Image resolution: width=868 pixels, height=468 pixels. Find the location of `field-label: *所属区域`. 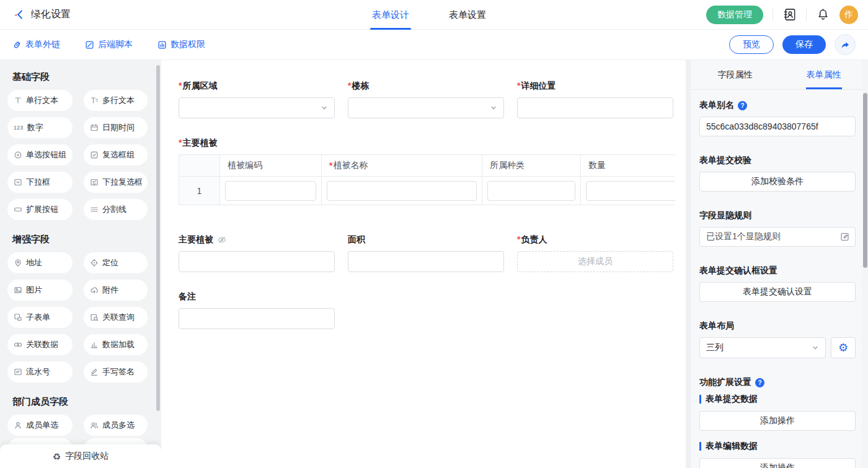

field-label: *所属区域 is located at coordinates (257, 86).